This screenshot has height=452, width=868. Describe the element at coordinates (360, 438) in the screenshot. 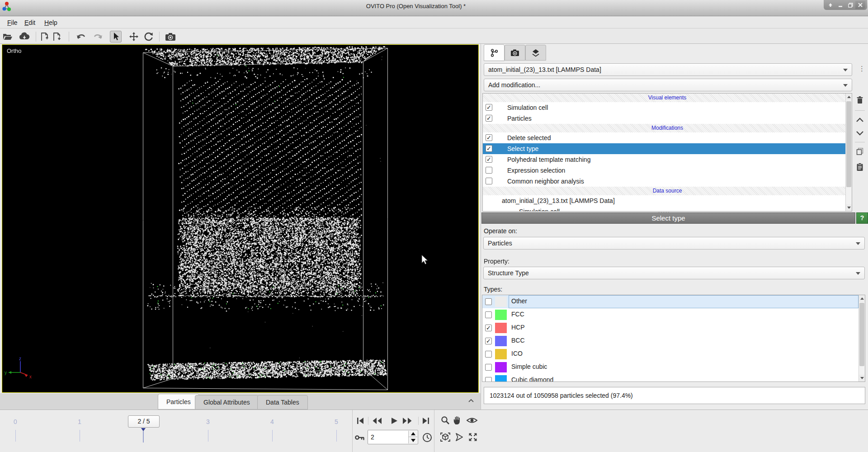

I see `auto-key-button` at that location.